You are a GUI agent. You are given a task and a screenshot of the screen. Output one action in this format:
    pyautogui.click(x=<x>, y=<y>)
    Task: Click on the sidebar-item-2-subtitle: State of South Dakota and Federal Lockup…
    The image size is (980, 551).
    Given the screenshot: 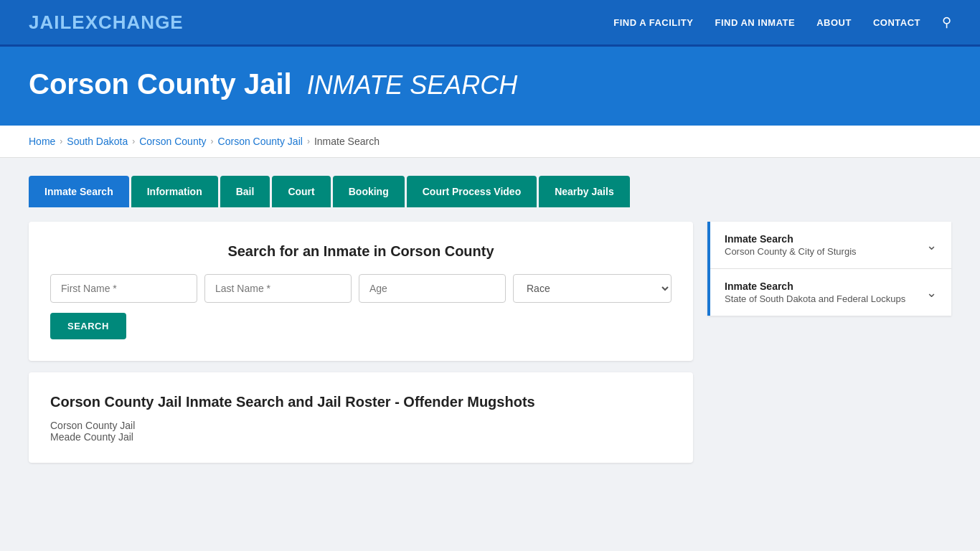 What is the action you would take?
    pyautogui.click(x=815, y=298)
    